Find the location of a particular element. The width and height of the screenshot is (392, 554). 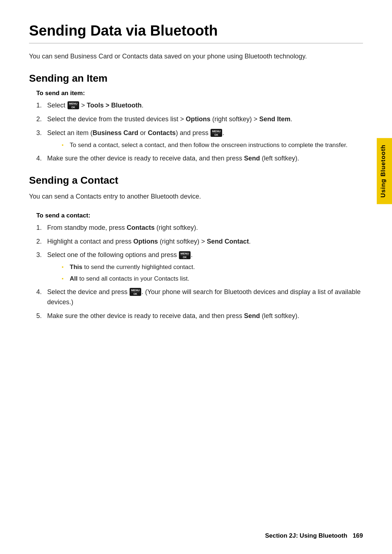

step-1-1: 1. Select MENUOK > Tools > Bluetooth. is located at coordinates (200, 106).